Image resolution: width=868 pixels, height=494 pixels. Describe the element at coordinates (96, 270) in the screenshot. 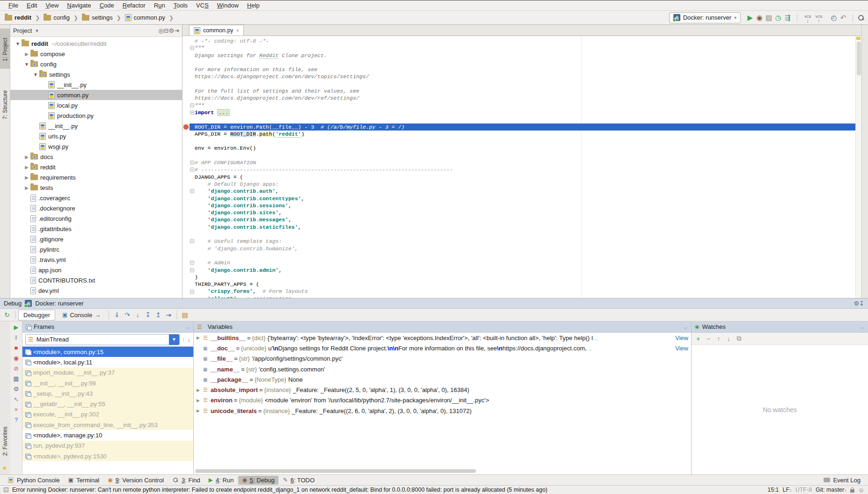

I see `tree-item-appjson: app.json` at that location.